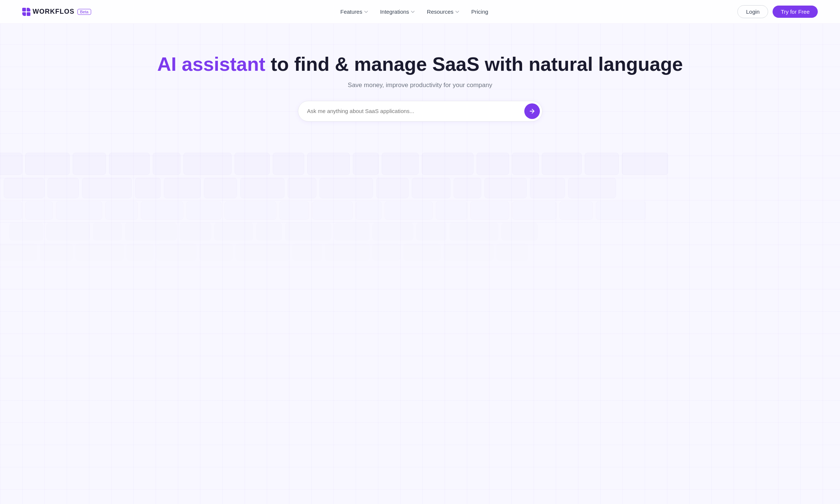 Image resolution: width=840 pixels, height=504 pixels. What do you see at coordinates (53, 12) in the screenshot?
I see `logo-text: WORKFLOS` at bounding box center [53, 12].